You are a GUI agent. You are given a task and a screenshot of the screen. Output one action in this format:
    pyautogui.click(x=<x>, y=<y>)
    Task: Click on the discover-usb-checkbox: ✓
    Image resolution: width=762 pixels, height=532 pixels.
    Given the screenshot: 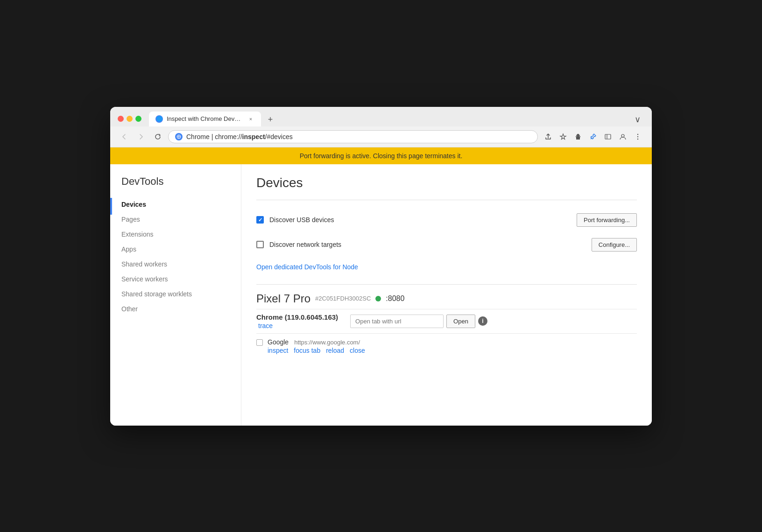 What is the action you would take?
    pyautogui.click(x=260, y=220)
    